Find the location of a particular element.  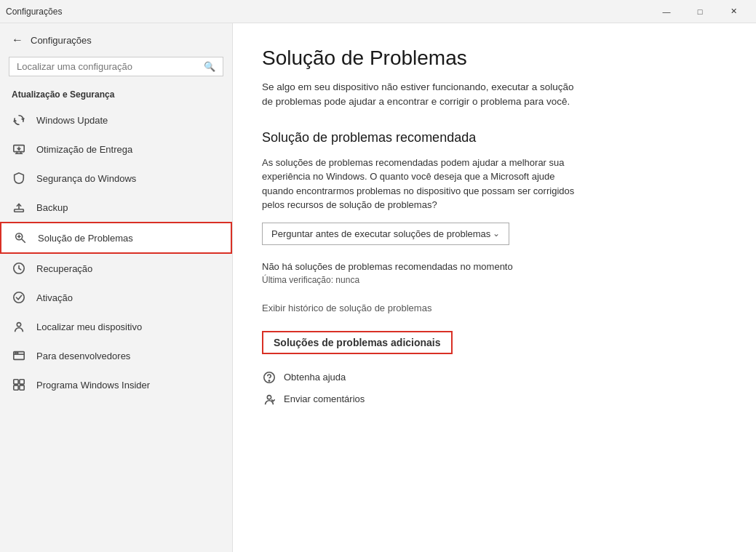

feedback-label: Enviar comentários is located at coordinates (325, 399).